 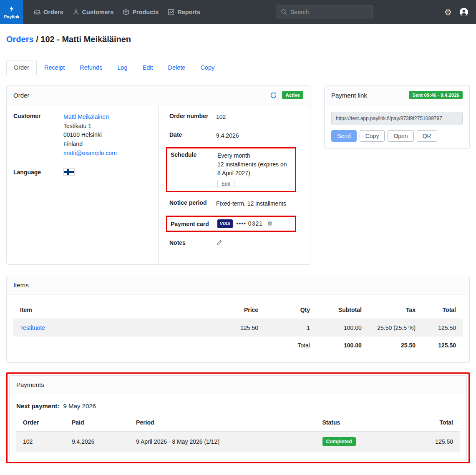 I want to click on tab-copy: Copy, so click(x=207, y=68).